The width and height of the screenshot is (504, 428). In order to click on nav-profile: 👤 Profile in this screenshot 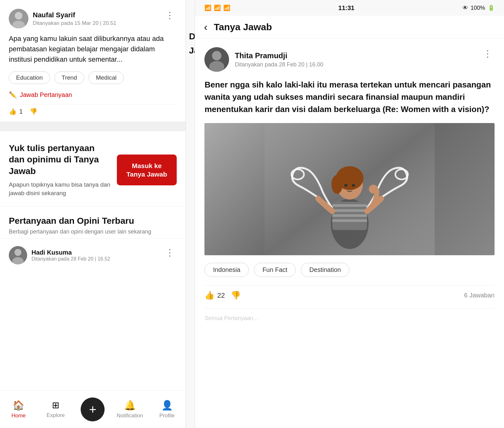, I will do `click(167, 409)`.